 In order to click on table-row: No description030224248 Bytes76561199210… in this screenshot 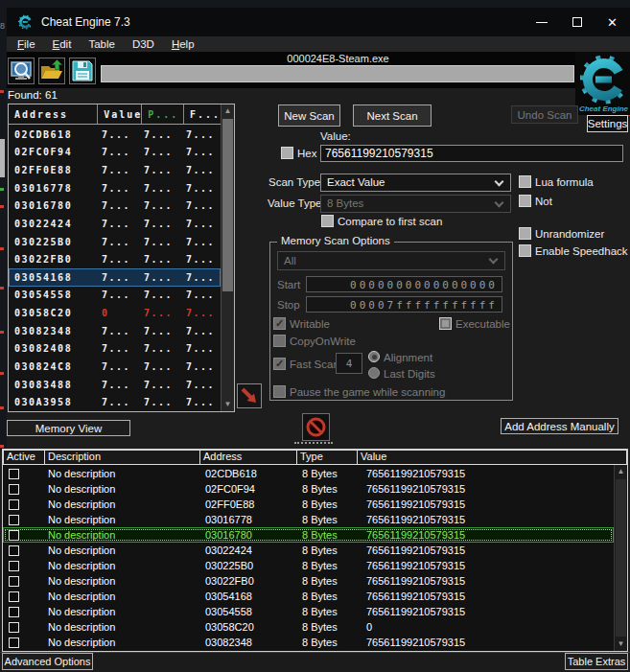, I will do `click(309, 550)`.